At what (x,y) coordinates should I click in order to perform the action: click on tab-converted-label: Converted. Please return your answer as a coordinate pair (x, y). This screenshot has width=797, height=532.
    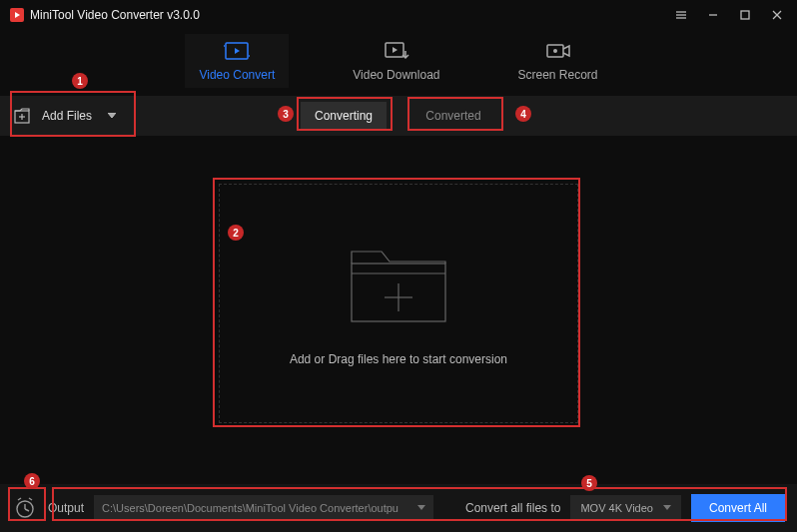
    Looking at the image, I should click on (453, 116).